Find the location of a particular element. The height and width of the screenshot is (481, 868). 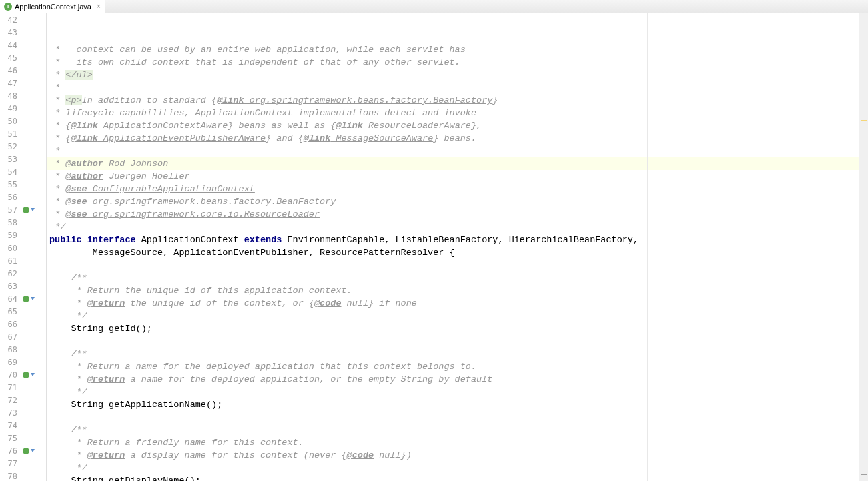

line-number: 73 is located at coordinates (11, 413).